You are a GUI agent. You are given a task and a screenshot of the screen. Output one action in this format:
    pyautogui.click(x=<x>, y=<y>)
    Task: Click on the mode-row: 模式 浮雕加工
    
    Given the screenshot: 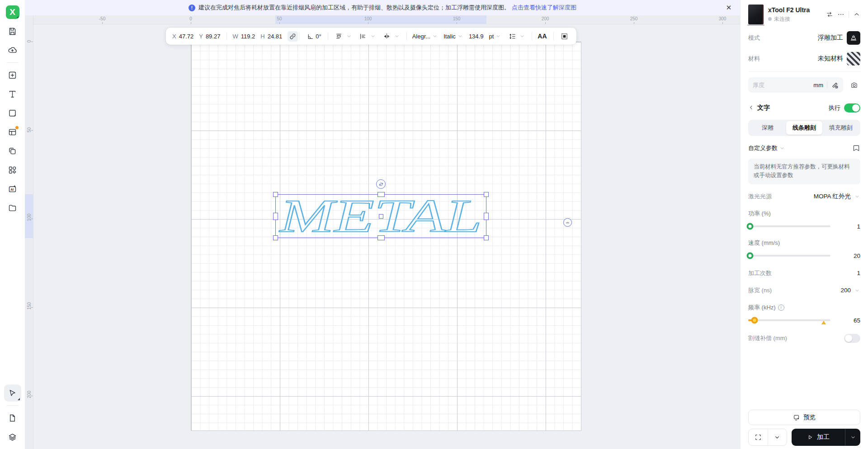 What is the action you would take?
    pyautogui.click(x=804, y=38)
    